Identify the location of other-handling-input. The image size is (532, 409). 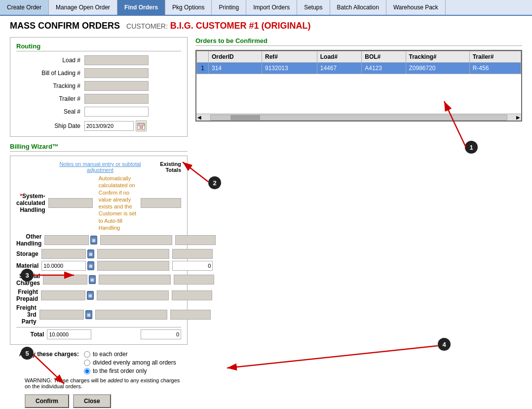
(67, 240).